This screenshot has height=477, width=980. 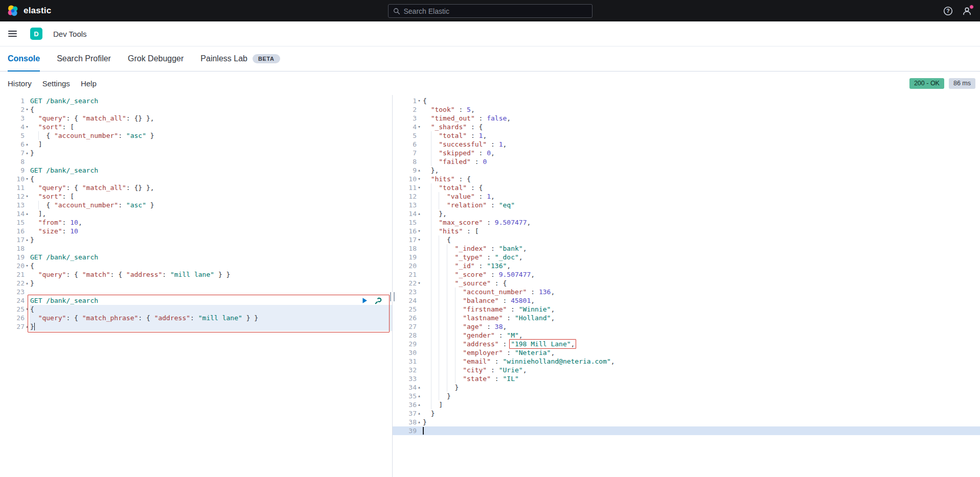 I want to click on line-number: 28, so click(x=413, y=335).